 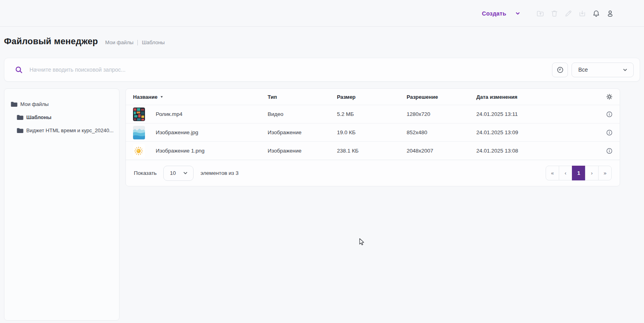 What do you see at coordinates (322, 41) in the screenshot?
I see `page-header: Файловый менеджер Мои файлы Шаблоны` at bounding box center [322, 41].